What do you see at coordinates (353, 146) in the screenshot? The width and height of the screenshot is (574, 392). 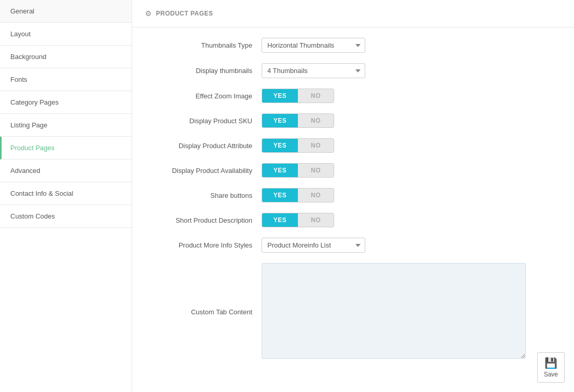 I see `form-row-display-product-attribute: Display Product AttributeYESNO` at bounding box center [353, 146].